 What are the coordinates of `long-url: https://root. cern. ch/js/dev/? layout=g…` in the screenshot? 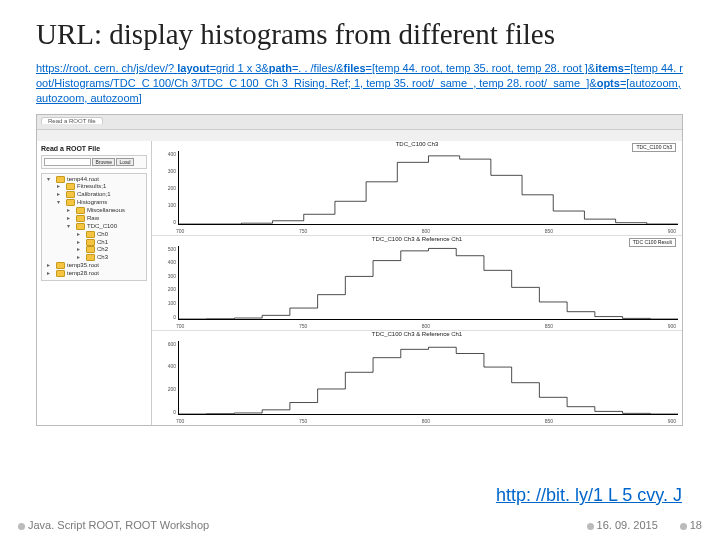 It's located at (360, 84).